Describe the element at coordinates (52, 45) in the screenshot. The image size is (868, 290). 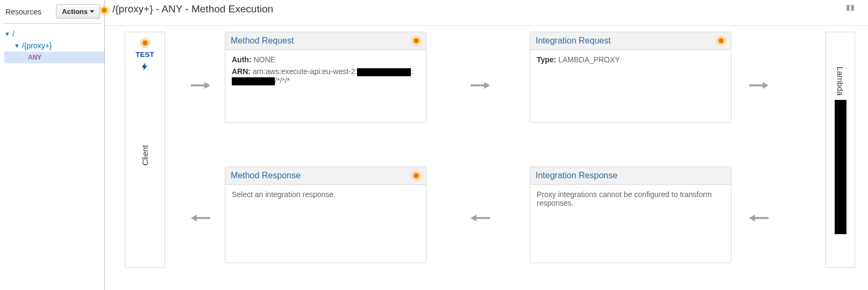
I see `resource-tree: ▼ / ▼ /{proxy+} ANY` at that location.